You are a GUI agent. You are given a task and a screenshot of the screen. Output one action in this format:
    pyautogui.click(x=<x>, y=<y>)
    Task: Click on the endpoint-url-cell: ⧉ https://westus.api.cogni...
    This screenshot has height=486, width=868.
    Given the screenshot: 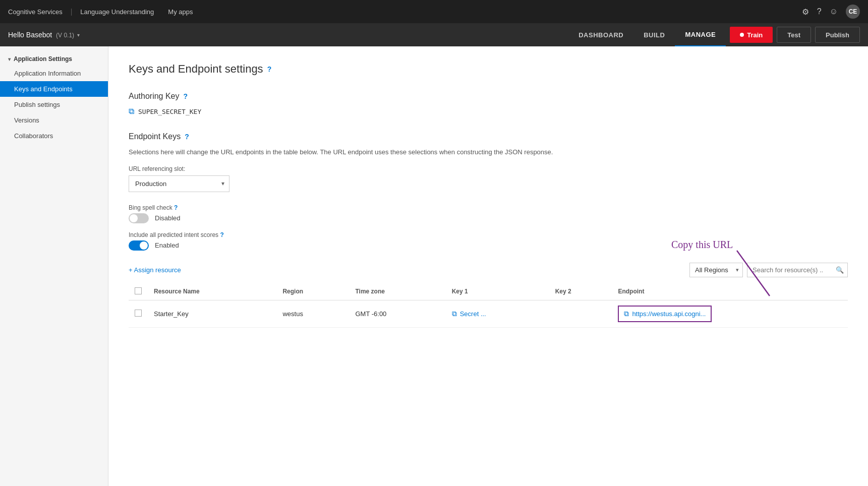 What is the action you would take?
    pyautogui.click(x=665, y=314)
    